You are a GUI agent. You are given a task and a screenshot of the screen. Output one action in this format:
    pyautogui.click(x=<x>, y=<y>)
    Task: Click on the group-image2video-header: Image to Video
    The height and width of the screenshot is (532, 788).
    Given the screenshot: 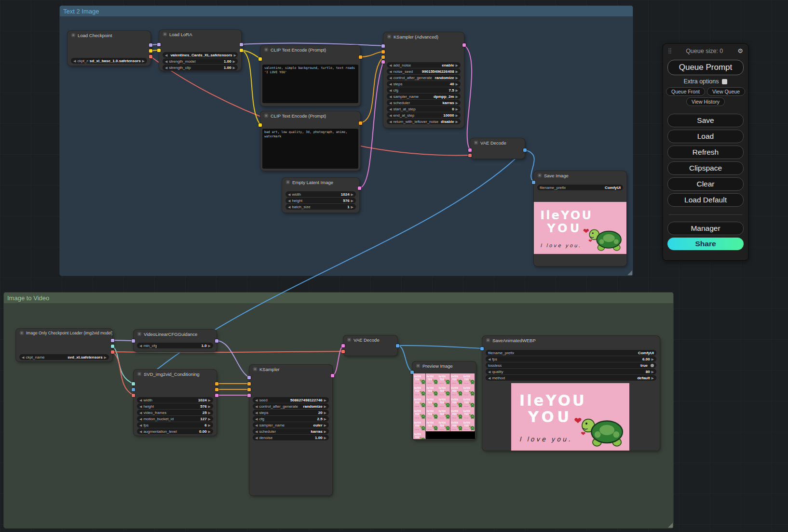 What is the action you would take?
    pyautogui.click(x=339, y=298)
    